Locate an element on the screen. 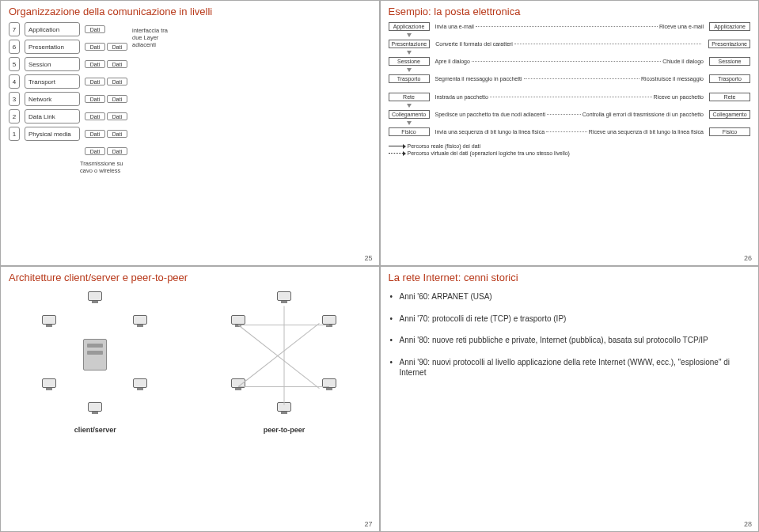  layer-num-7: 7 is located at coordinates (14, 29).